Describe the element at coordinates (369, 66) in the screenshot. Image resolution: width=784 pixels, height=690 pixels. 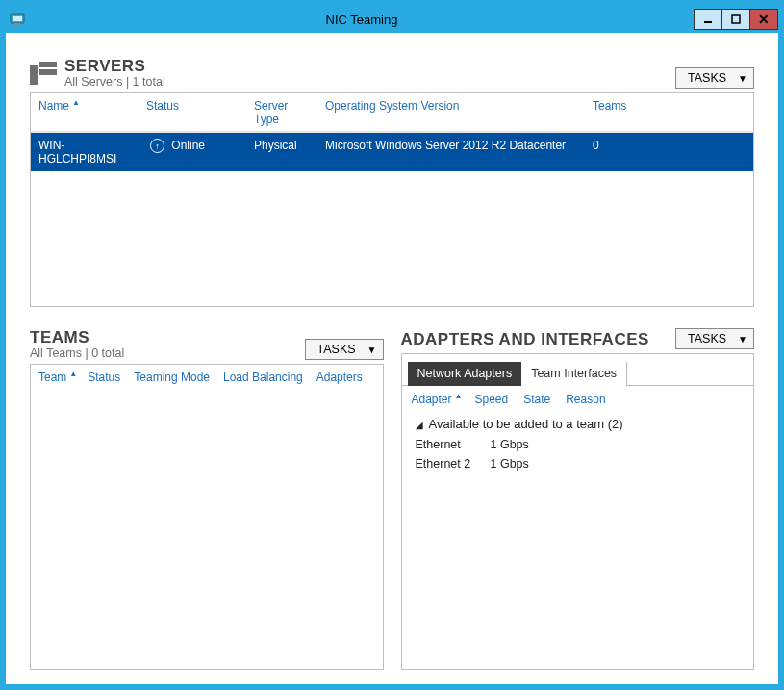
I see `servers-heading: SERVERS` at that location.